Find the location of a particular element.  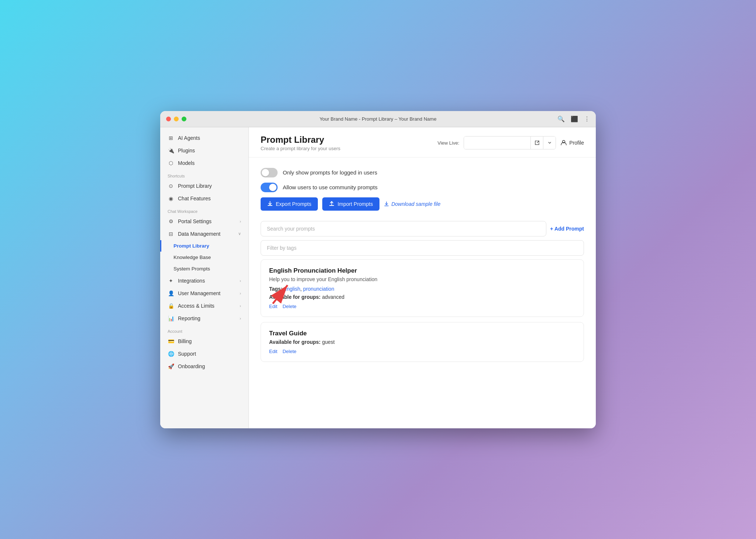

account-label: Account is located at coordinates (205, 330).